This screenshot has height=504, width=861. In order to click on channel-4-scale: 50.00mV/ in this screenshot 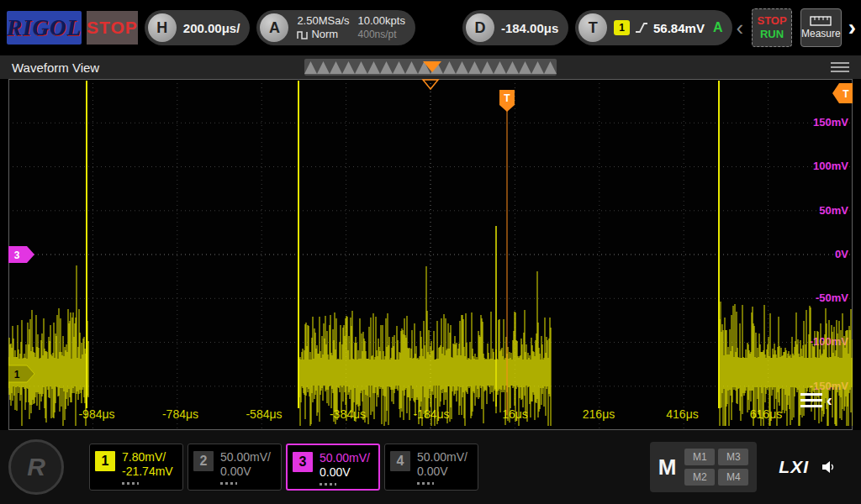, I will do `click(442, 457)`.